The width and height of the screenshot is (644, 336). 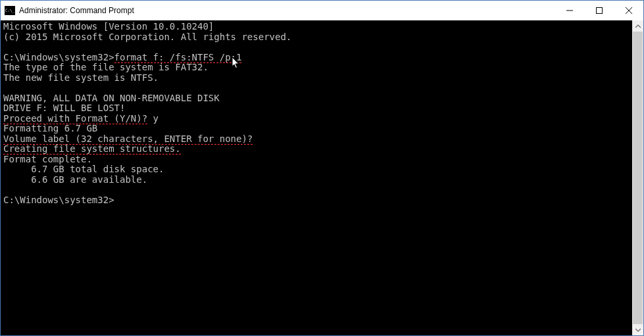 What do you see at coordinates (638, 178) in the screenshot?
I see `scrollbar-track` at bounding box center [638, 178].